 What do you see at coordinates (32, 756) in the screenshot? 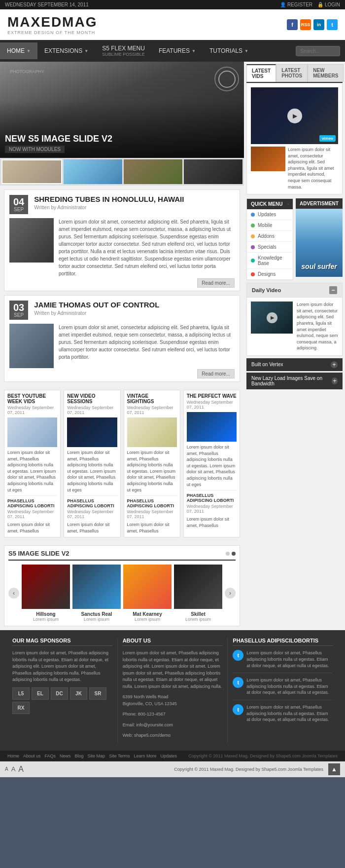
I see `footer-link-about: About us` at bounding box center [32, 756].